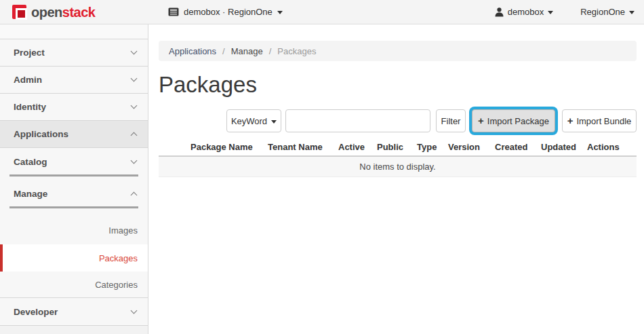  Describe the element at coordinates (397, 121) in the screenshot. I see `table-toolbar: KeyWord Filter + Import Package + Import…` at that location.